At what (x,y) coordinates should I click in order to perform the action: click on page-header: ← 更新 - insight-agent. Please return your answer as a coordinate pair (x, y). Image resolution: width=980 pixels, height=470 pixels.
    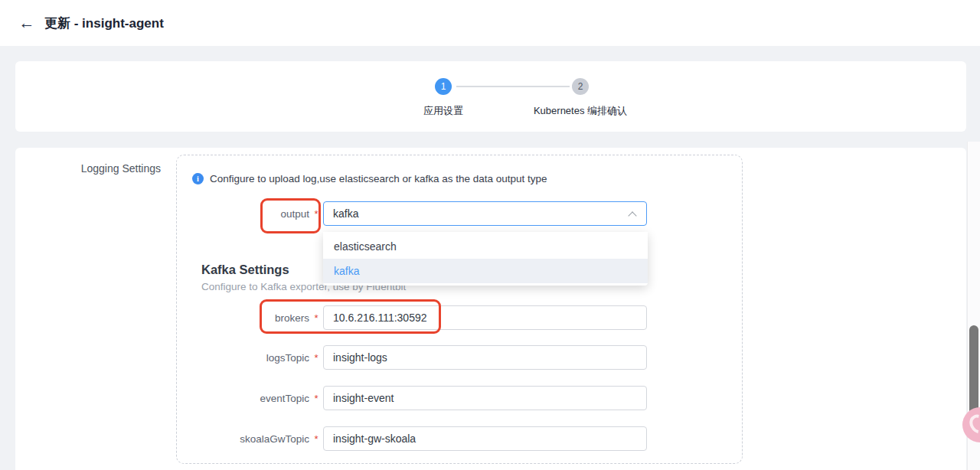
    Looking at the image, I should click on (490, 23).